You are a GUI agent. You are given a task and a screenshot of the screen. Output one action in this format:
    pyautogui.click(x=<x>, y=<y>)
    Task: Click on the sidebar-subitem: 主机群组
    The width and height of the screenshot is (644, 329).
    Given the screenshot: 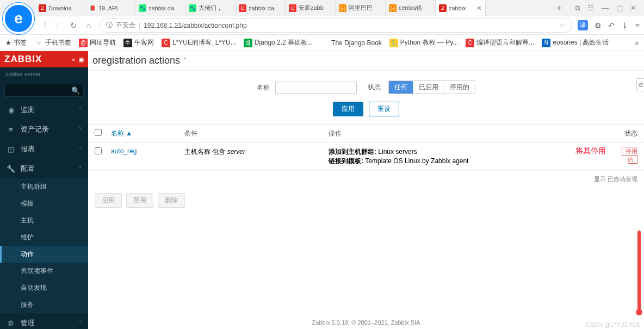 What is the action you would take?
    pyautogui.click(x=44, y=187)
    